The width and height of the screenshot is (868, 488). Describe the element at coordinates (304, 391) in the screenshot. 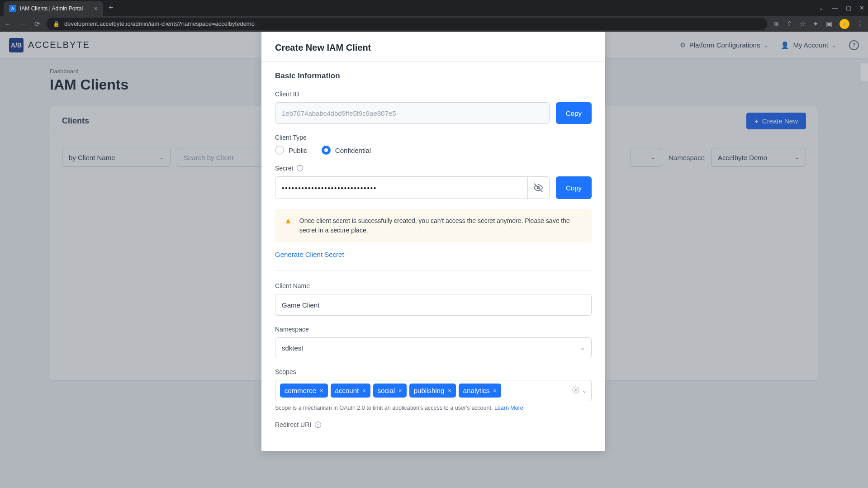

I see `scope-tag: commerce×` at that location.